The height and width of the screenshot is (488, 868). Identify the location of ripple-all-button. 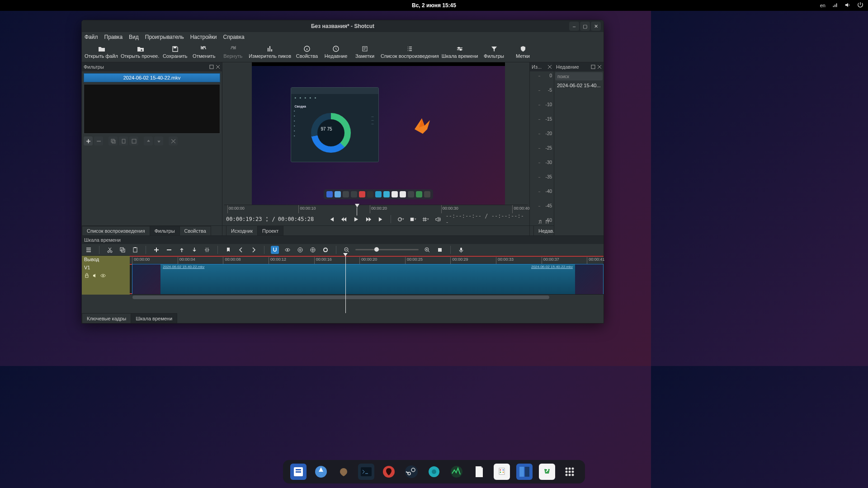
(313, 250).